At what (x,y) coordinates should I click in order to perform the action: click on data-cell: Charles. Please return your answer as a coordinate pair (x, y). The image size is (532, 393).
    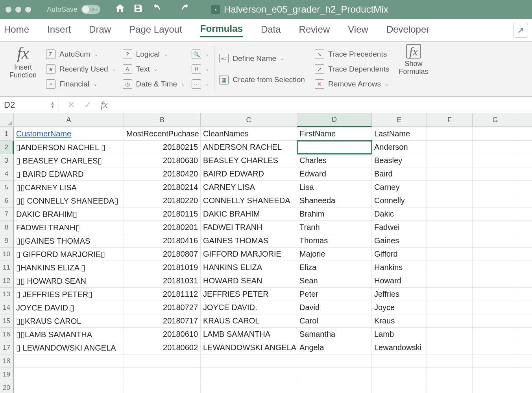
    Looking at the image, I should click on (334, 161).